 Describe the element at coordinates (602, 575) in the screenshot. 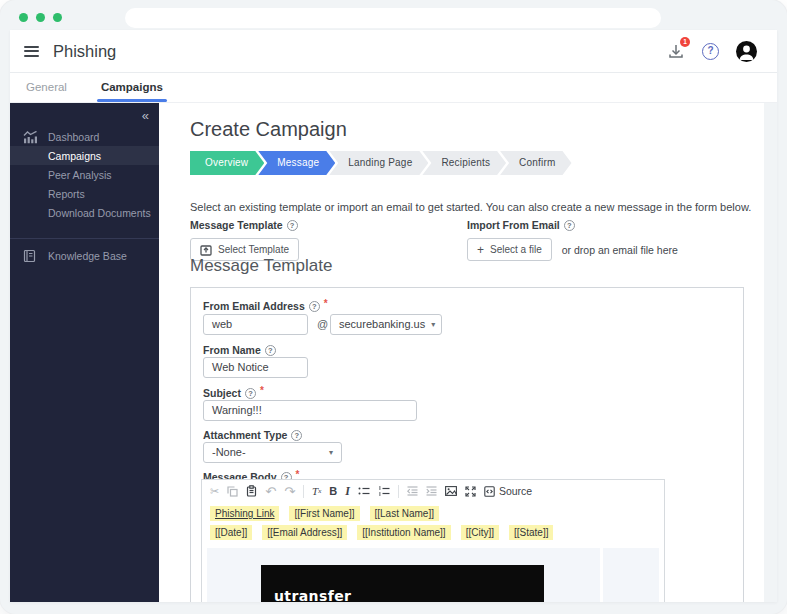

I see `preview-column-seam` at that location.